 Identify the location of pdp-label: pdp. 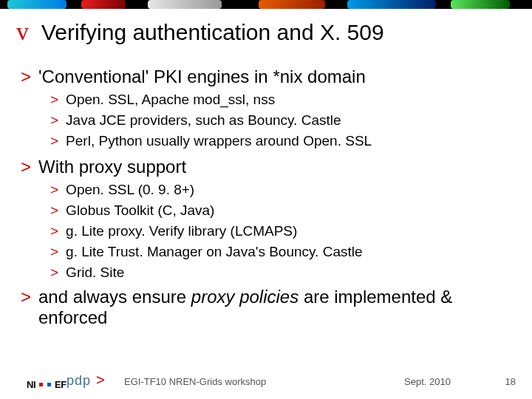
(78, 381).